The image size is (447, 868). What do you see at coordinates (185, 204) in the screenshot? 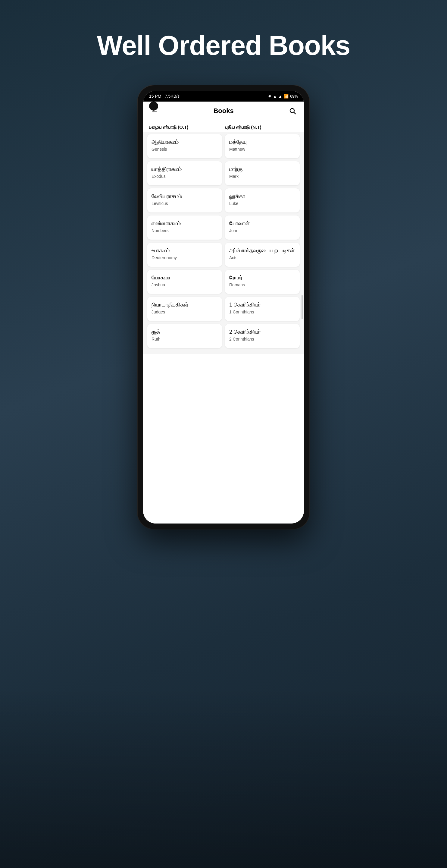
I see `book-english-name: Leviticus` at bounding box center [185, 204].